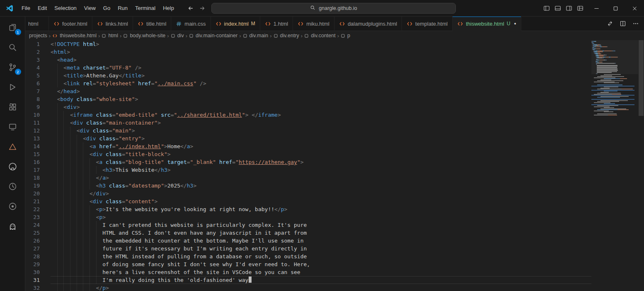  What do you see at coordinates (123, 8) in the screenshot?
I see `menu-run: Run` at bounding box center [123, 8].